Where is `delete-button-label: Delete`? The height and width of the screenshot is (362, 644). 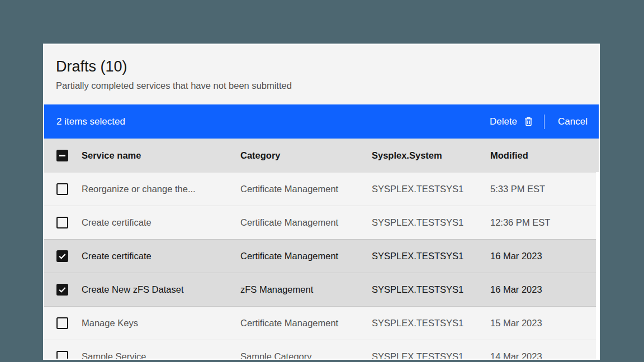
delete-button-label: Delete is located at coordinates (503, 122).